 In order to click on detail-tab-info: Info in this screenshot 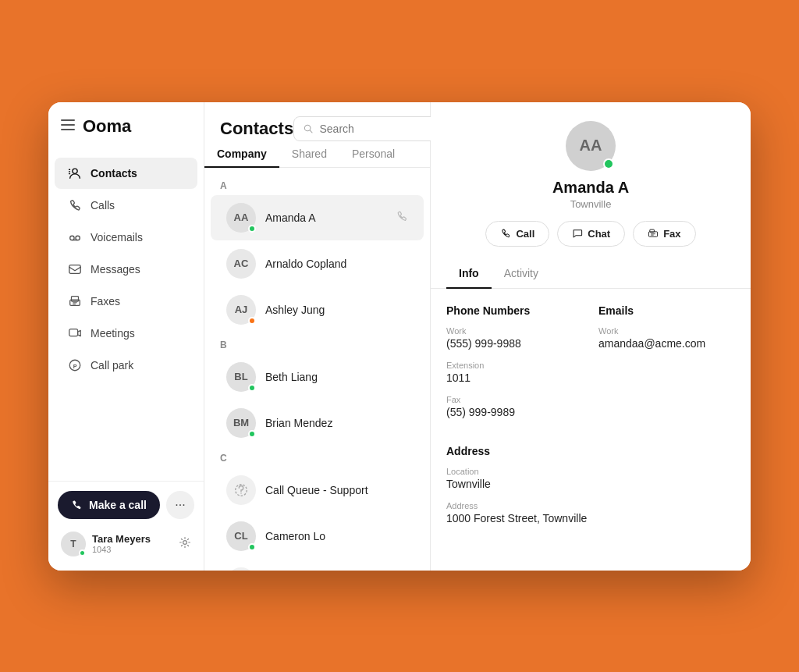, I will do `click(469, 274)`.